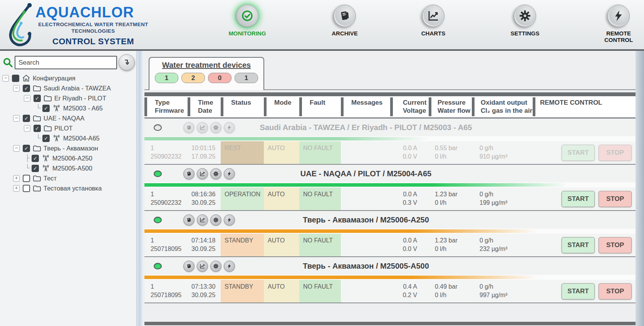 The height and width of the screenshot is (326, 644). What do you see at coordinates (433, 21) in the screenshot?
I see `nav-item-charts: CHARTS` at bounding box center [433, 21].